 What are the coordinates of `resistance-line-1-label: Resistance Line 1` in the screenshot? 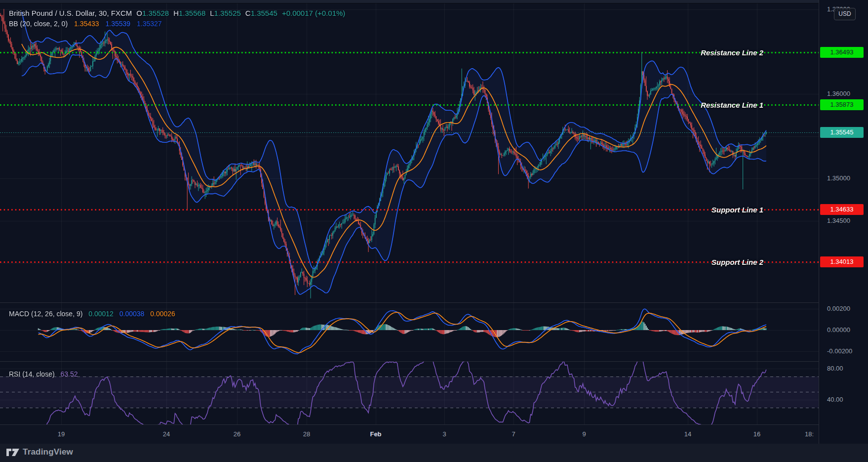 It's located at (732, 105).